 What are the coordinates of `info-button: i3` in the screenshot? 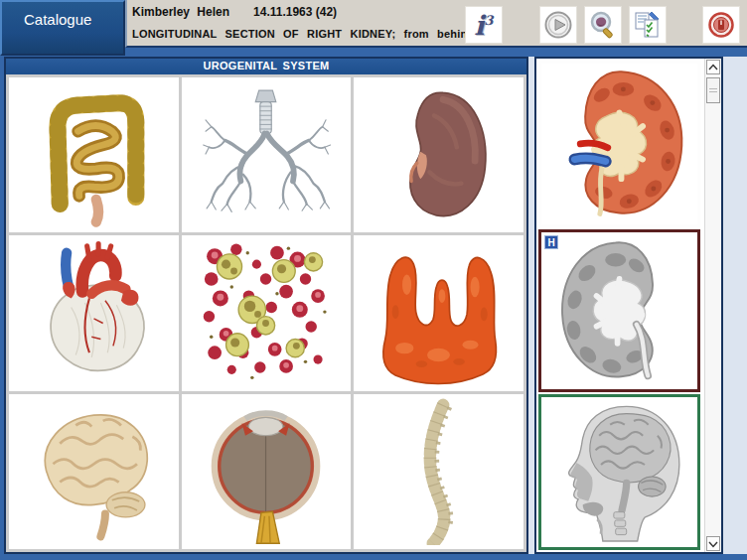 It's located at (484, 25).